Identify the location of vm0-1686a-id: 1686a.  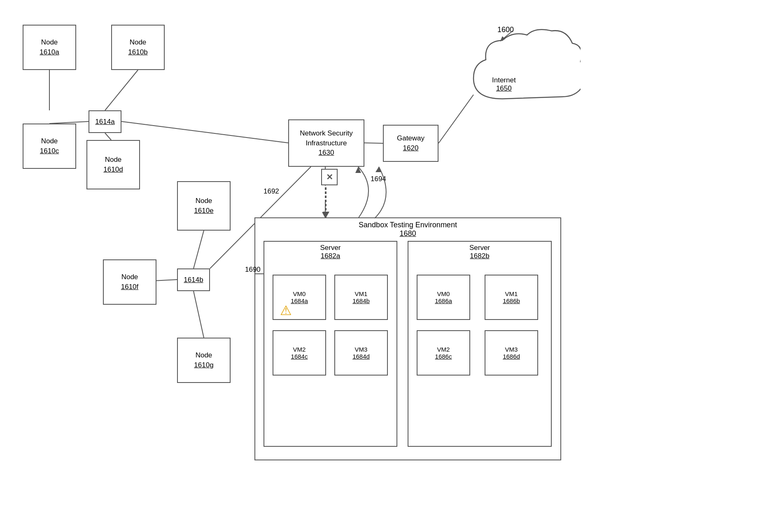
(443, 301).